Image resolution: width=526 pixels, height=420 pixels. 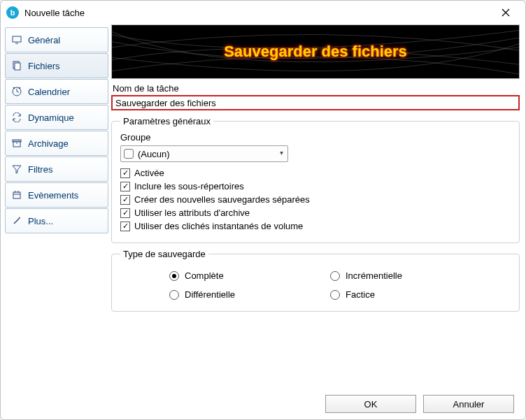 What do you see at coordinates (469, 404) in the screenshot?
I see `cancel-label: Annuler` at bounding box center [469, 404].